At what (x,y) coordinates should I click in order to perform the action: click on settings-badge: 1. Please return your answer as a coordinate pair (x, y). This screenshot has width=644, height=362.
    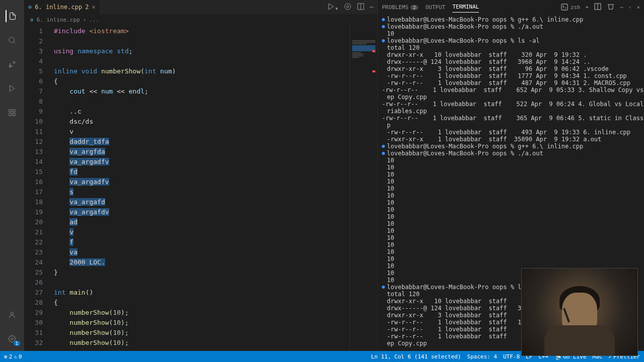
    Looking at the image, I should click on (17, 343).